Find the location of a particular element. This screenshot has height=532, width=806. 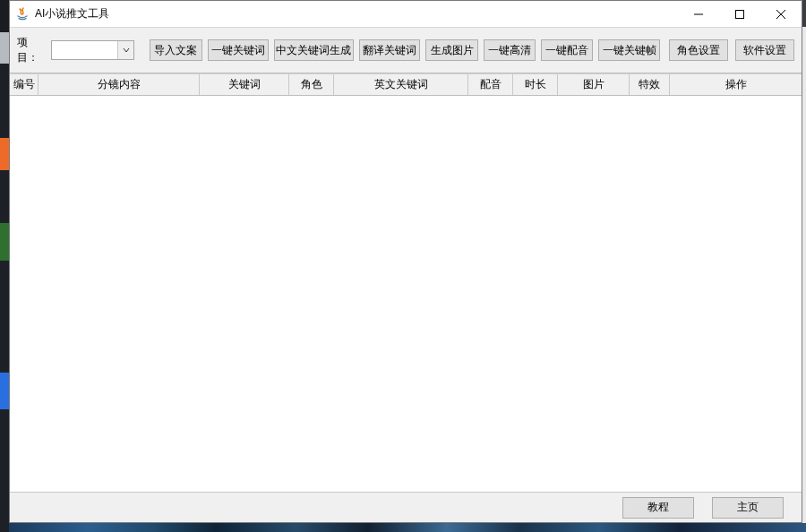

titlebar: AI小说推文工具 is located at coordinates (406, 14).